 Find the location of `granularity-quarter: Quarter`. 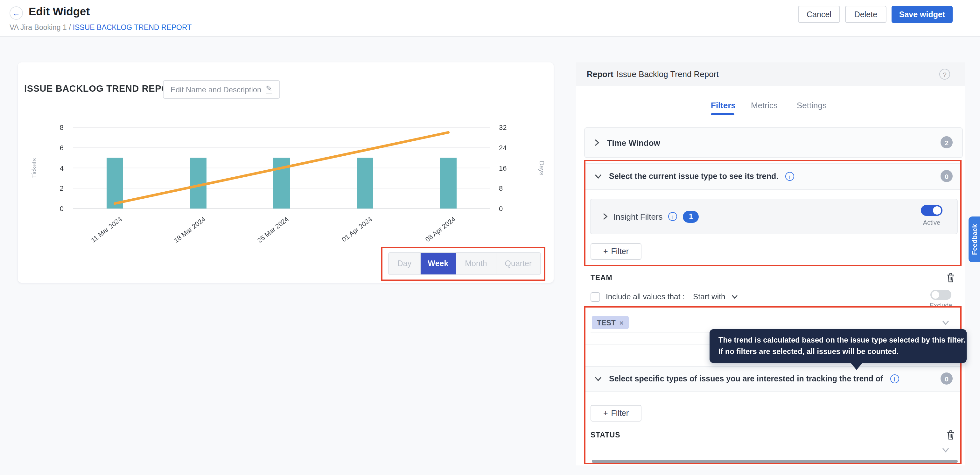

granularity-quarter: Quarter is located at coordinates (518, 263).